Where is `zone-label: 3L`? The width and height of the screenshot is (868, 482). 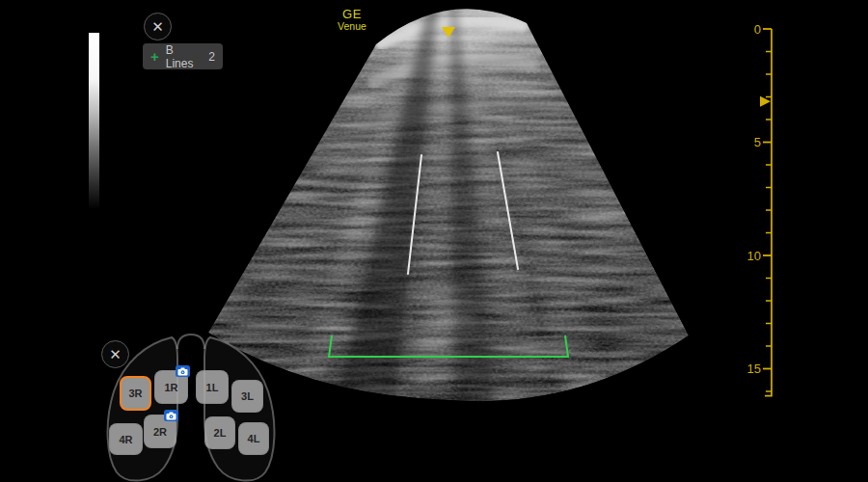 zone-label: 3L is located at coordinates (247, 396).